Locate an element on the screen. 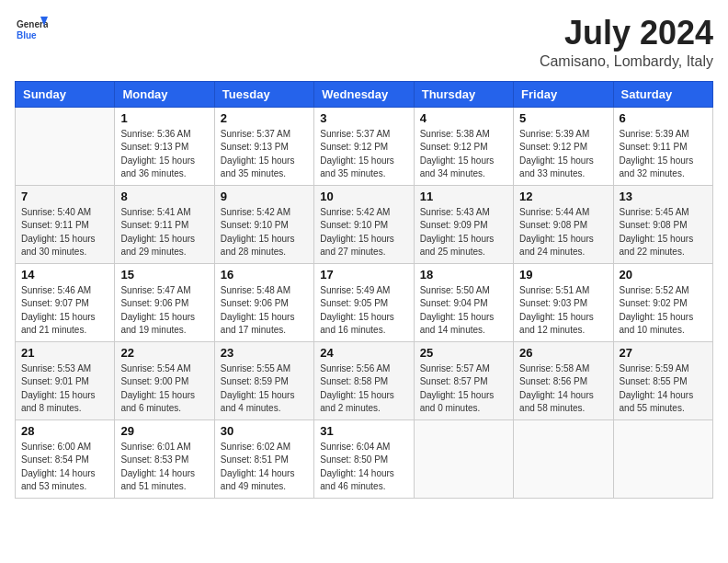 The image size is (728, 563). day-info: Sunrise: 6:00 AM Sunset: 8:54 PM Dayligh… is located at coordinates (64, 467).